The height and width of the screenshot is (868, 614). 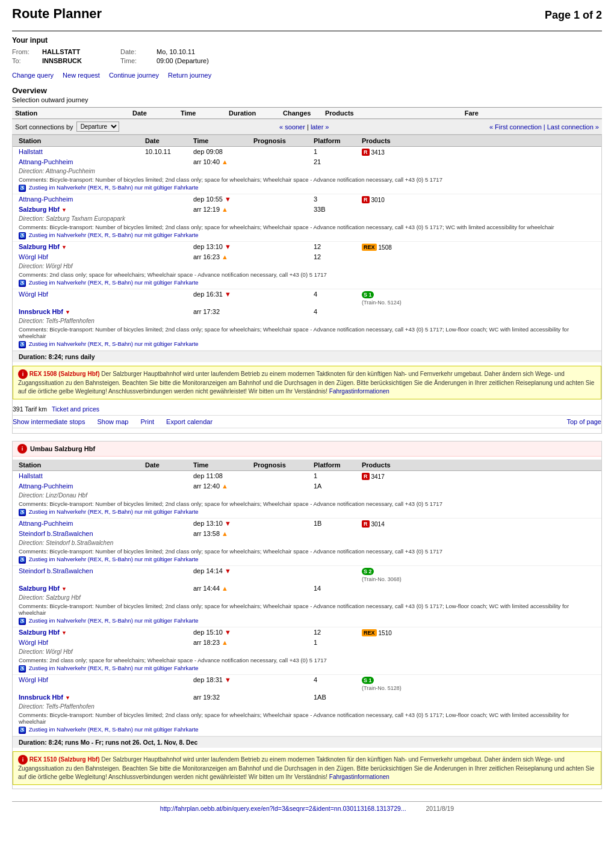 I want to click on seg-plat-arr-2-5: 1AB, so click(x=338, y=697).